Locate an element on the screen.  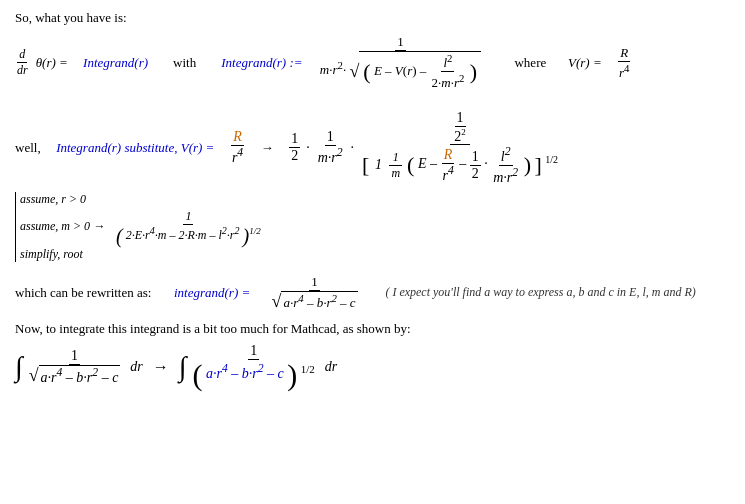
which-row: which can be rewritten as: integrand(r) … is located at coordinates (372, 292).